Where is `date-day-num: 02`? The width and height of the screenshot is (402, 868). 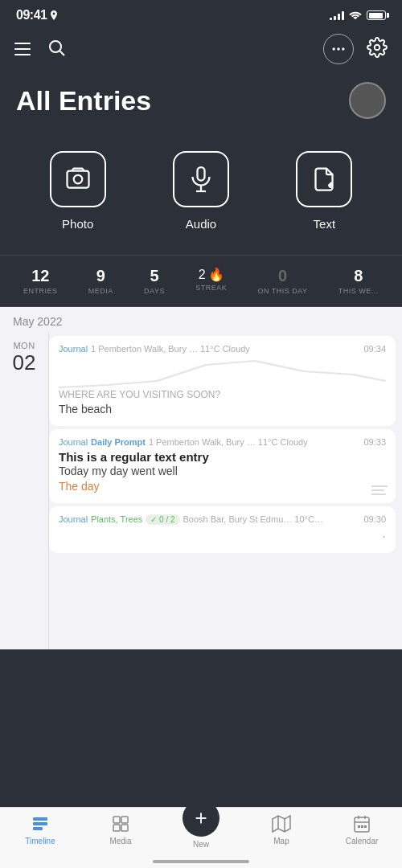 date-day-num: 02 is located at coordinates (24, 363).